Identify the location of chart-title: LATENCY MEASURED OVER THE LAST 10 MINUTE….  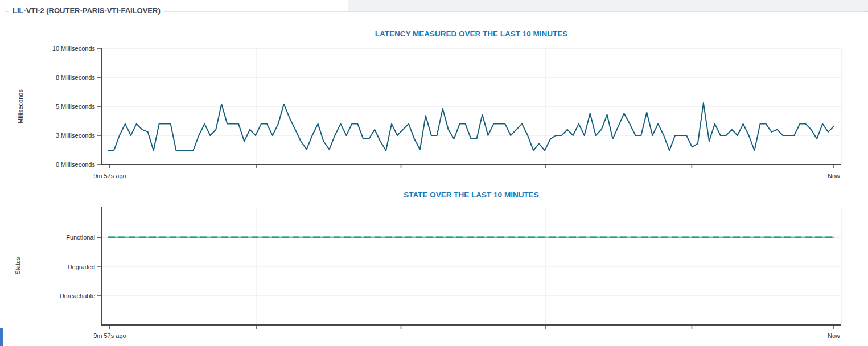
(471, 34).